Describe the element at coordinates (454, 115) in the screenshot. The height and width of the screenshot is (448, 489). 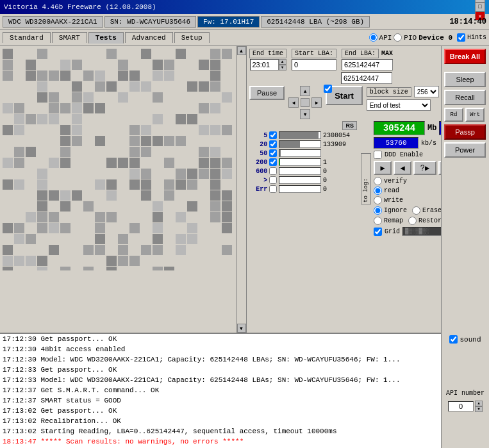
I see `rd-button: Rd` at that location.